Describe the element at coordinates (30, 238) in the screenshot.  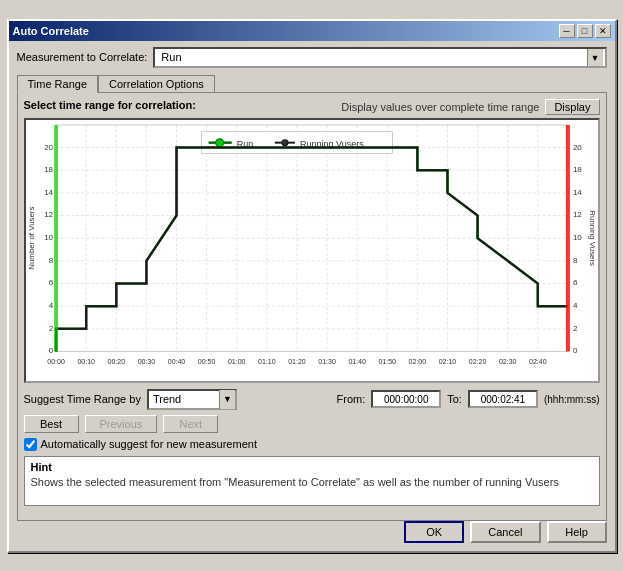
I see `svg-text: Number of Vusers` at that location.